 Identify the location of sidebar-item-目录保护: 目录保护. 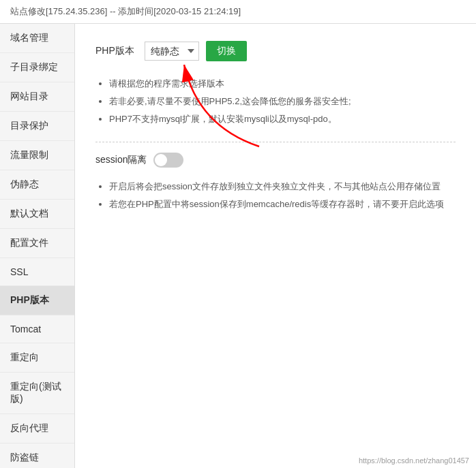
(37, 127).